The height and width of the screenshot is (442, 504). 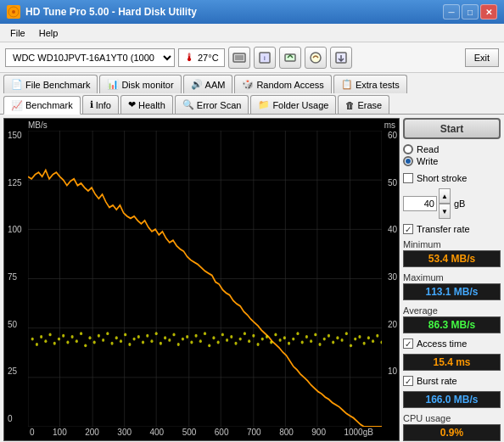 What do you see at coordinates (152, 105) in the screenshot?
I see `tab-health-label: Health` at bounding box center [152, 105].